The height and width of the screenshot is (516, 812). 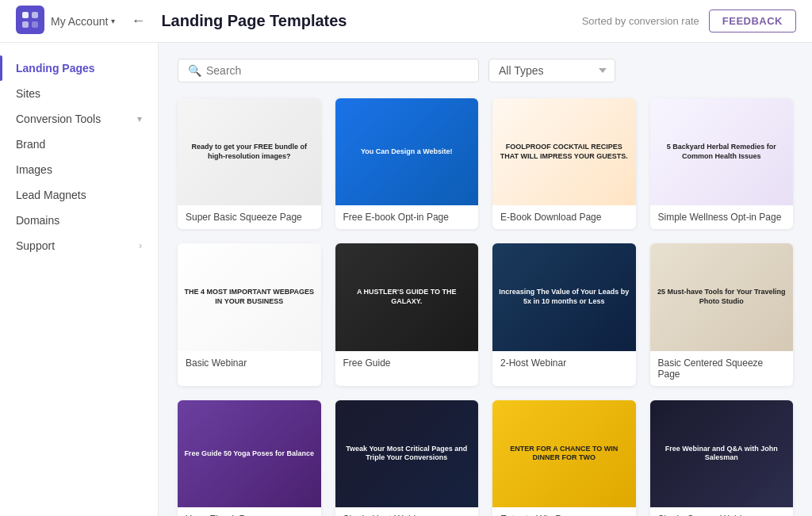 What do you see at coordinates (408, 458) in the screenshot?
I see `template-card: Tweak Your Most Critical Pages and Tripl…` at bounding box center [408, 458].